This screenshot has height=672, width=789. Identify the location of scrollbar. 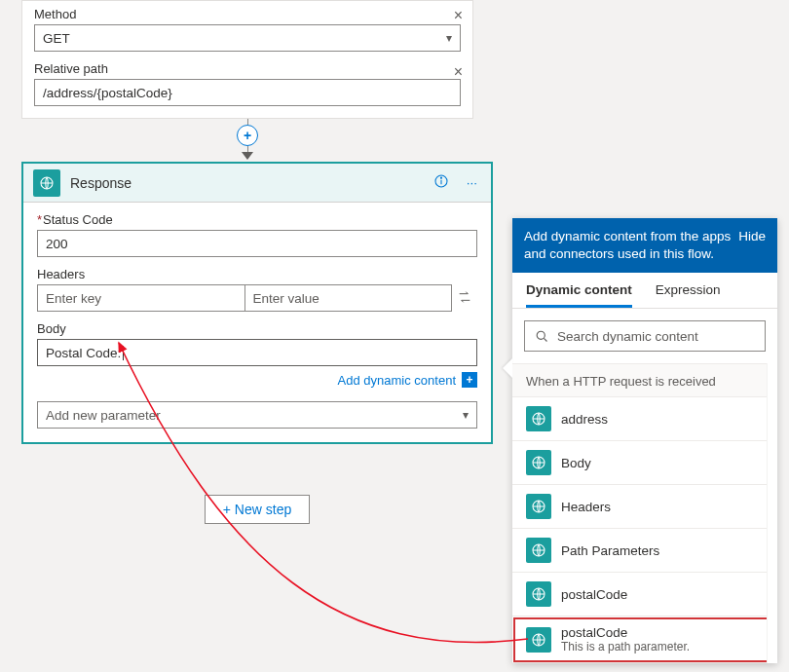
(772, 513).